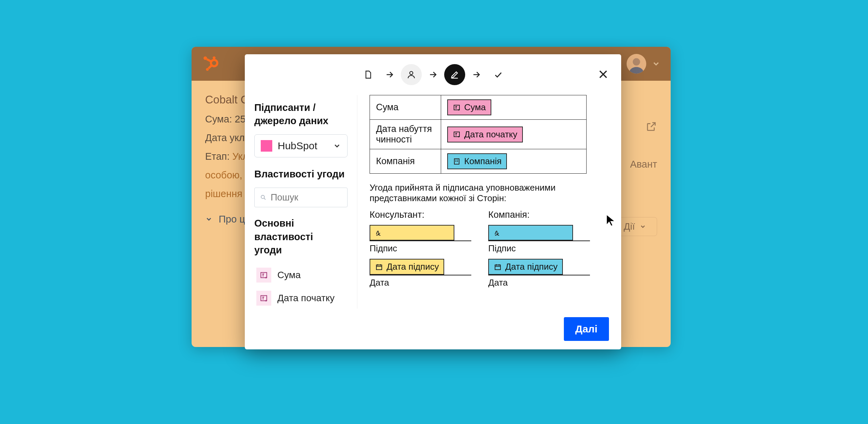  I want to click on step-document, so click(368, 75).